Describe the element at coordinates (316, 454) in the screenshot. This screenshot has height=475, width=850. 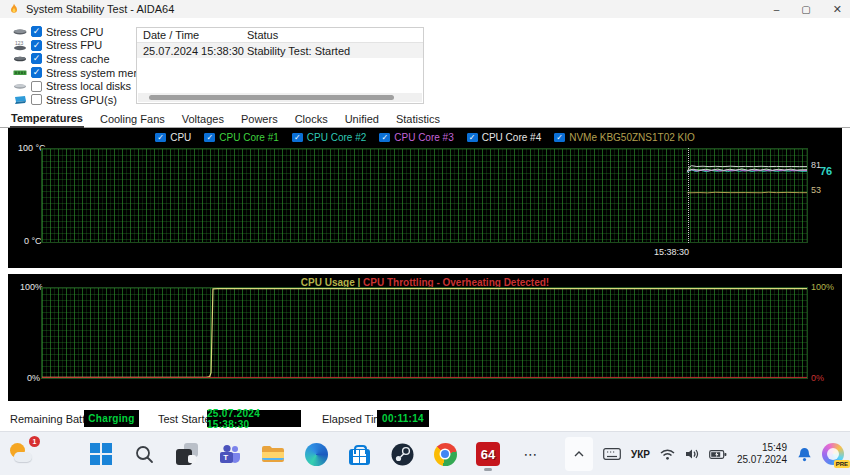
I see `edge-button` at that location.